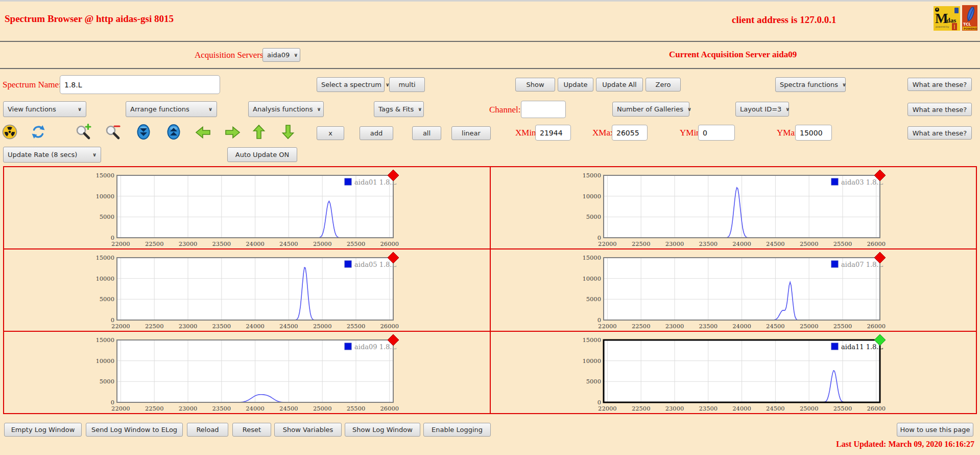 The height and width of the screenshot is (455, 980). I want to click on xmin-input, so click(553, 133).